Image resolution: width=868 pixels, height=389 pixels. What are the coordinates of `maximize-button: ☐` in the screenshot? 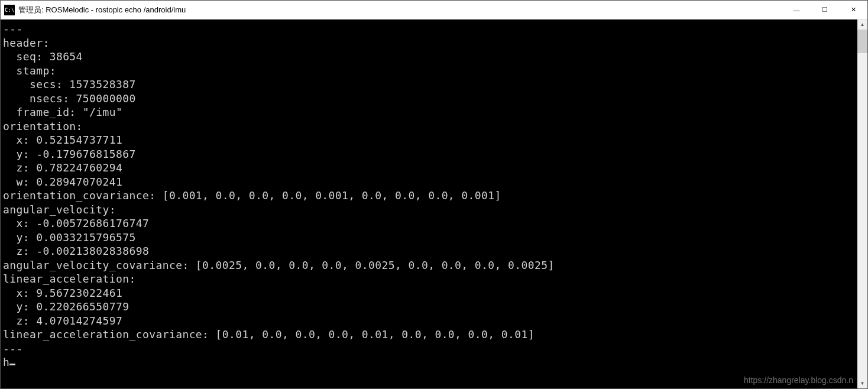 It's located at (825, 9).